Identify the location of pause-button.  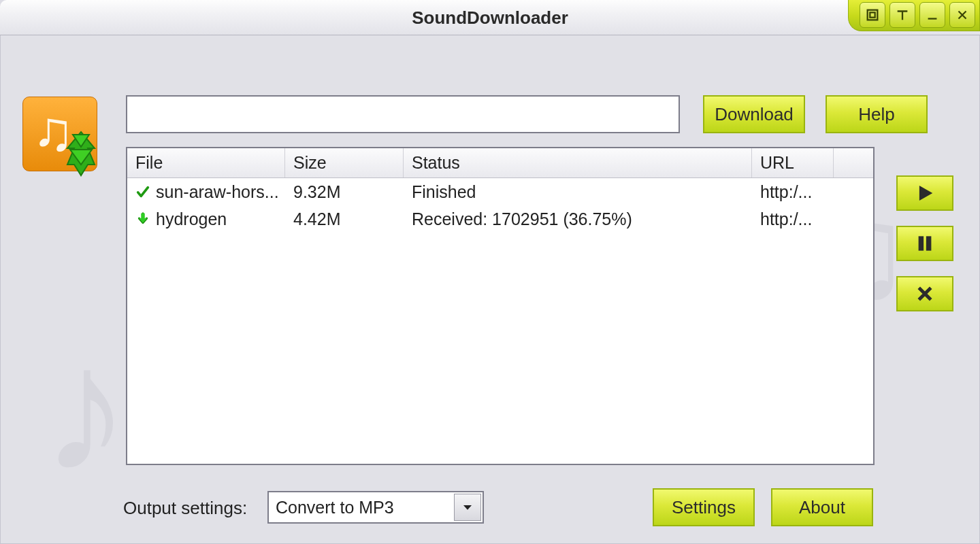
(925, 243).